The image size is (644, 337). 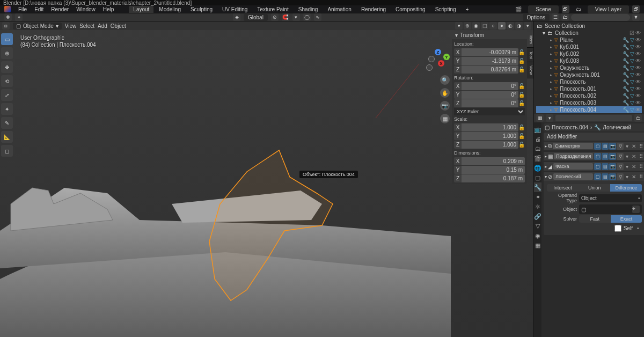 What do you see at coordinates (613, 157) in the screenshot?
I see `render-icon: 📷` at bounding box center [613, 157].